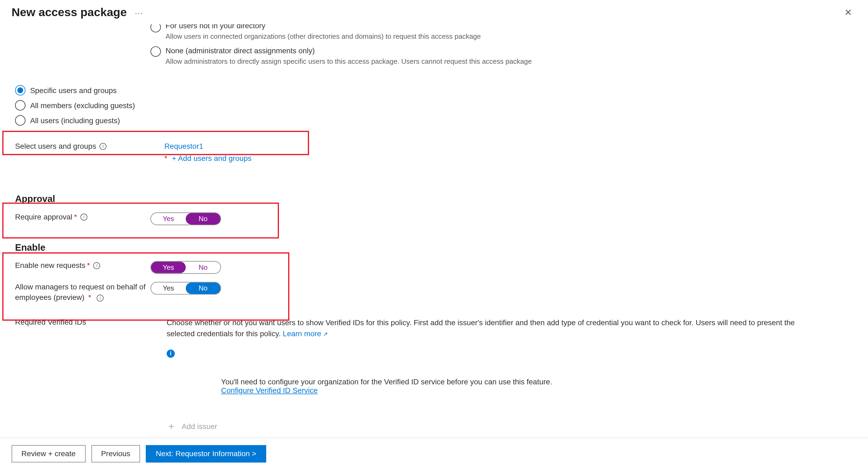 This screenshot has width=868, height=468. Describe the element at coordinates (305, 334) in the screenshot. I see `learn-more-link: Learn more` at that location.